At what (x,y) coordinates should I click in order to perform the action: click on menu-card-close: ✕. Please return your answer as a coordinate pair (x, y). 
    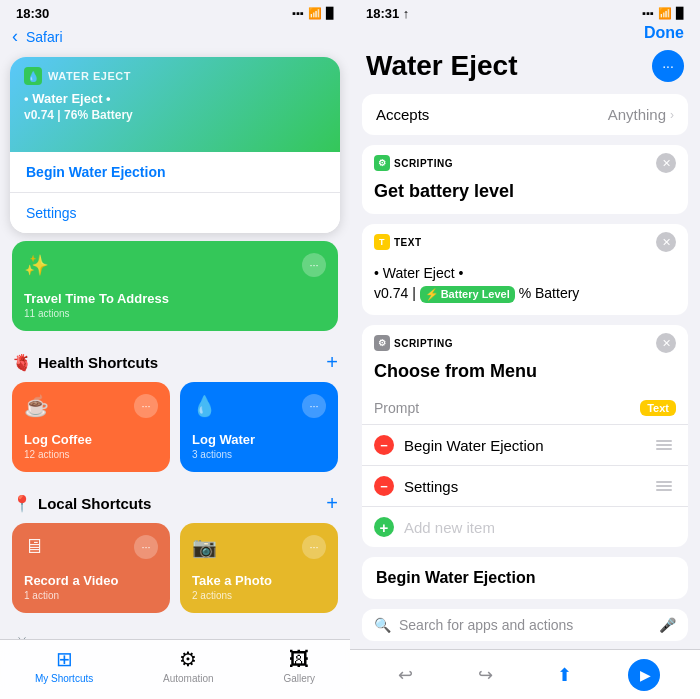
    Looking at the image, I should click on (666, 343).